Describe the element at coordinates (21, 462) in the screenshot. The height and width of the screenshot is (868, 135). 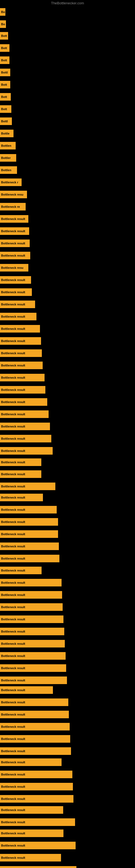
I see `bar-row-38: Bottleneck result` at that location.